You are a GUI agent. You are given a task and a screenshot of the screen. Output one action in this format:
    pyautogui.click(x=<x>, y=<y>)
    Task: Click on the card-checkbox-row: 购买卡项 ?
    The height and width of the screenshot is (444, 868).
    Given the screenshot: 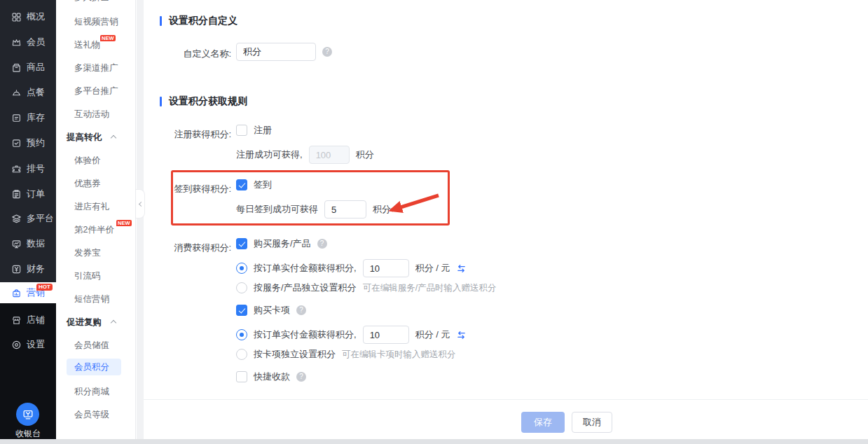 What is the action you would take?
    pyautogui.click(x=271, y=310)
    